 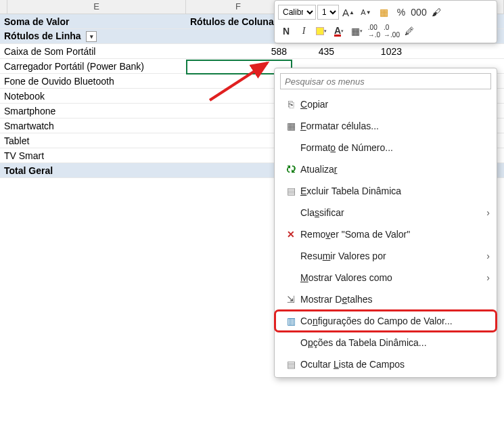 What do you see at coordinates (386, 81) in the screenshot?
I see `menu-search-input` at bounding box center [386, 81].